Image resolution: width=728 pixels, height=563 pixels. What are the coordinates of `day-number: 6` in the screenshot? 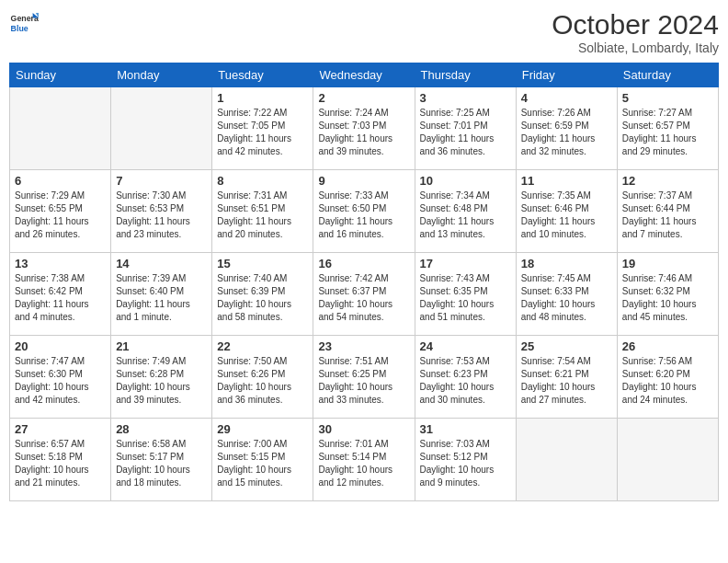 It's located at (61, 180).